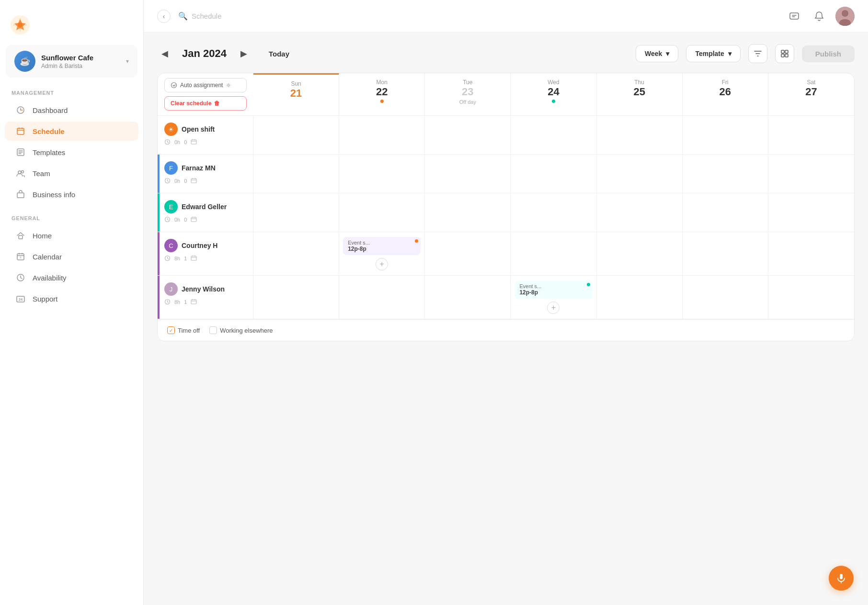 Image resolution: width=868 pixels, height=605 pixels. Describe the element at coordinates (845, 16) in the screenshot. I see `user-avatar` at that location.